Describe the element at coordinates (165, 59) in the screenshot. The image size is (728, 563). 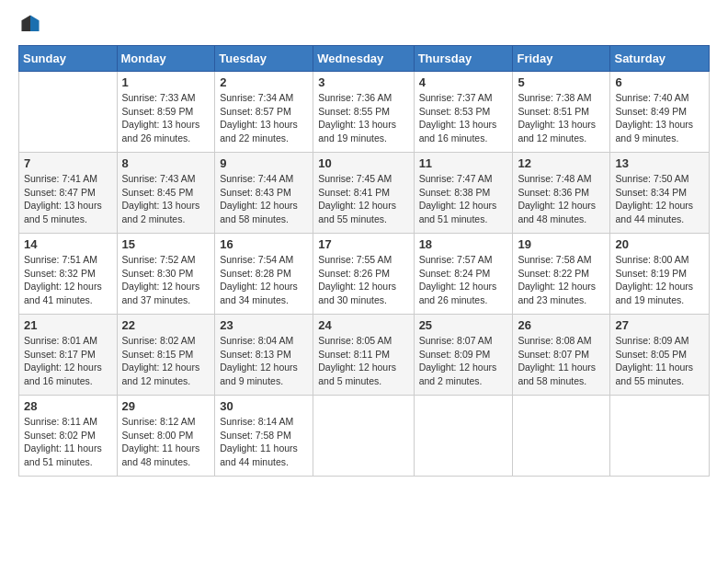
I see `col-monday: Monday` at that location.